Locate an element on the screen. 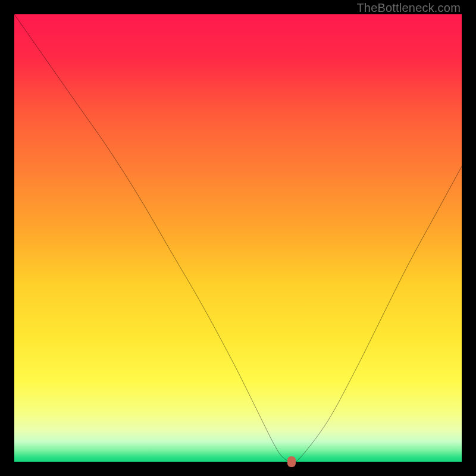 This screenshot has width=476, height=476. watermark-text: TheBottleneck.com is located at coordinates (408, 8).